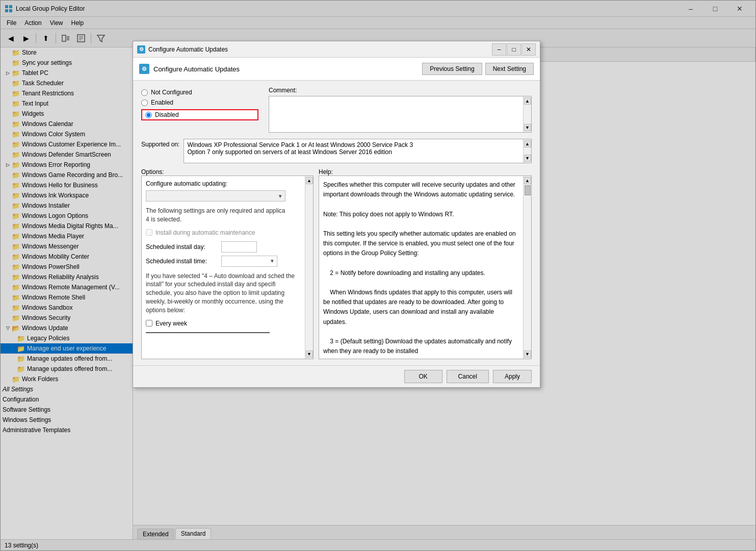 The height and width of the screenshot is (551, 756). Describe the element at coordinates (478, 69) in the screenshot. I see `dialog-nav-buttons: Previous Setting Next Setting` at that location.